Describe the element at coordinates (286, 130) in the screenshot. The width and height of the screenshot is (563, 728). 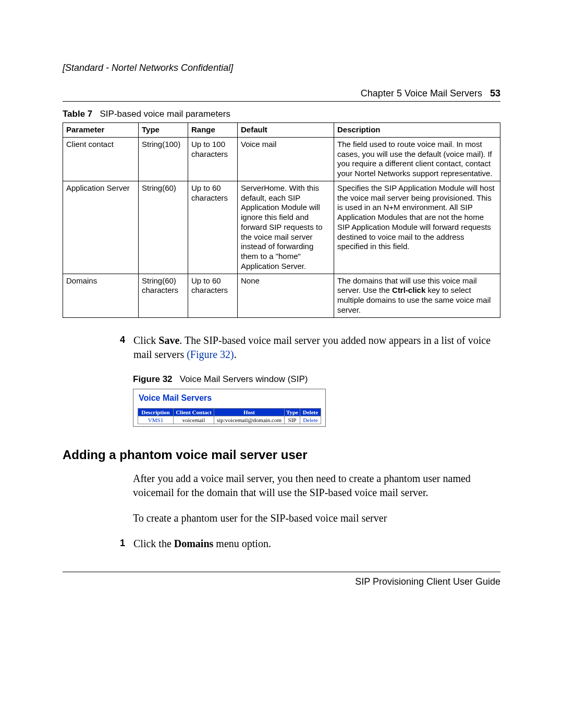
I see `th-default: Default` at that location.